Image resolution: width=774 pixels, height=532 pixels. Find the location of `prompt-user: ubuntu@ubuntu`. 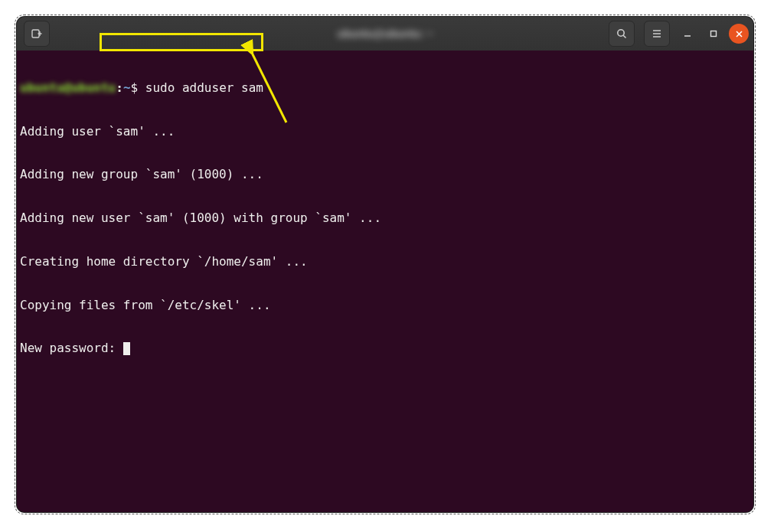

prompt-user: ubuntu@ubuntu is located at coordinates (67, 89).